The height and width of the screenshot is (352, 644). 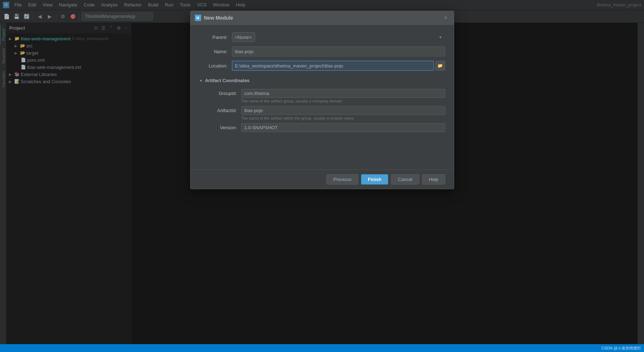 What do you see at coordinates (227, 81) in the screenshot?
I see `artifact-section-title: Artifact Coordinates` at bounding box center [227, 81].